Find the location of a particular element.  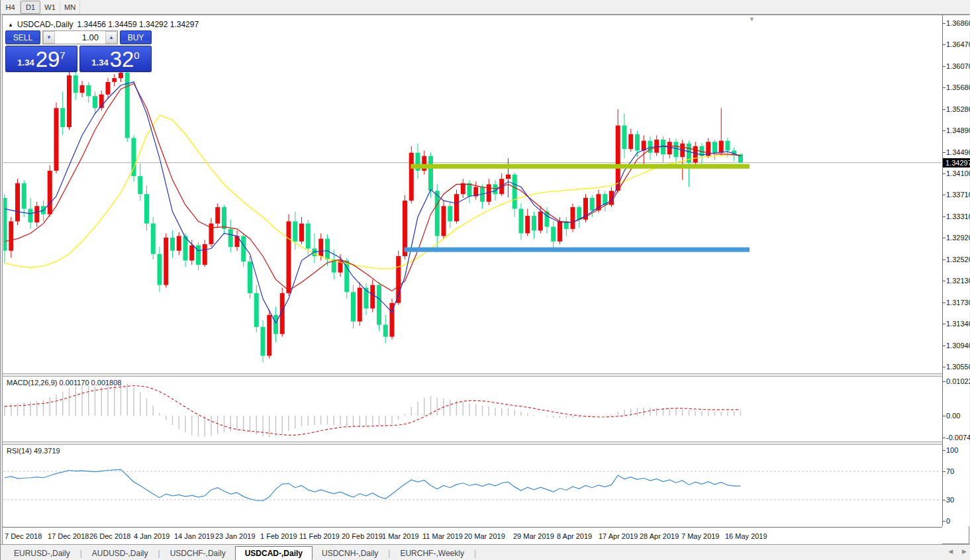

rsi-indicator-panel: RSI(14) 49.3719 is located at coordinates (473, 486).